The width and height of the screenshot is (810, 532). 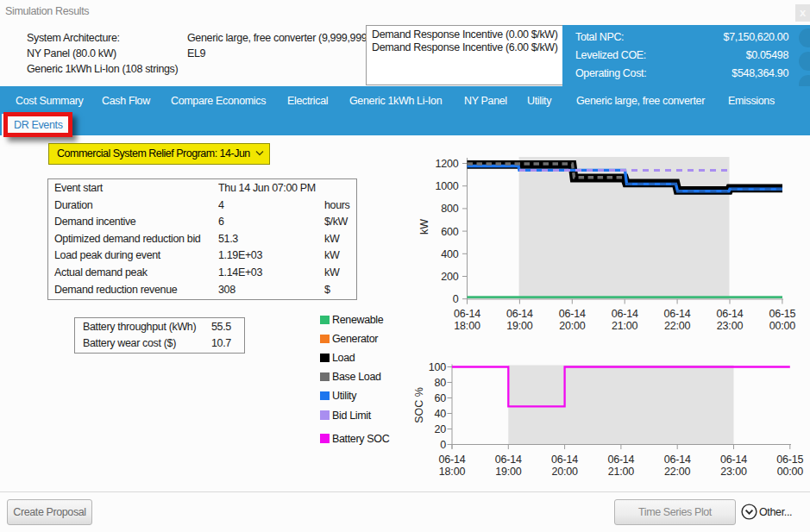 What do you see at coordinates (440, 383) in the screenshot?
I see `svg-text: 80` at bounding box center [440, 383].